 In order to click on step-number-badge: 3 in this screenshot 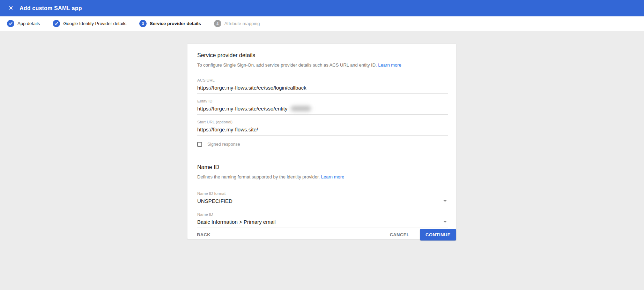, I will do `click(143, 24)`.